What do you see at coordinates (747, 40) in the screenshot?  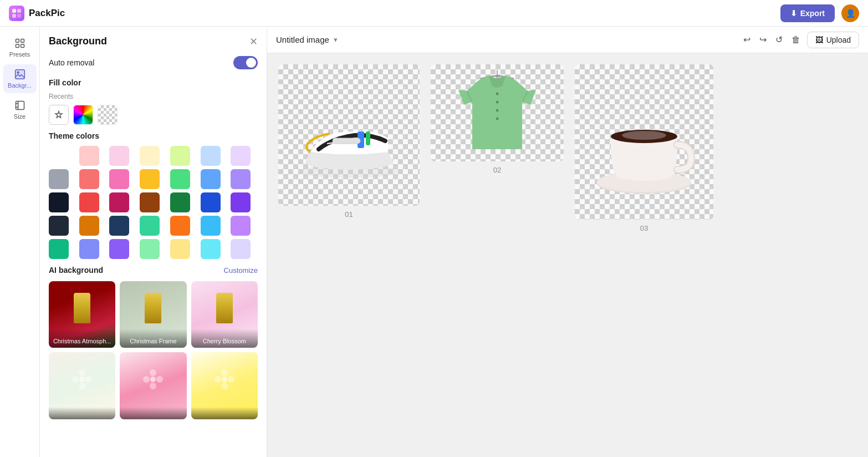 I see `undo-button: ↩` at bounding box center [747, 40].